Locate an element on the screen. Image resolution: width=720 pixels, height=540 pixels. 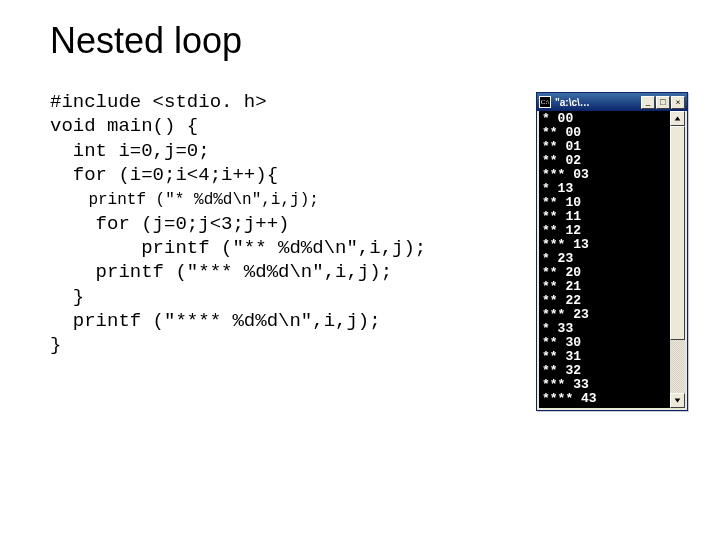
code-line: printf ("*** %d%d\n",i,j); is located at coordinates (221, 272).